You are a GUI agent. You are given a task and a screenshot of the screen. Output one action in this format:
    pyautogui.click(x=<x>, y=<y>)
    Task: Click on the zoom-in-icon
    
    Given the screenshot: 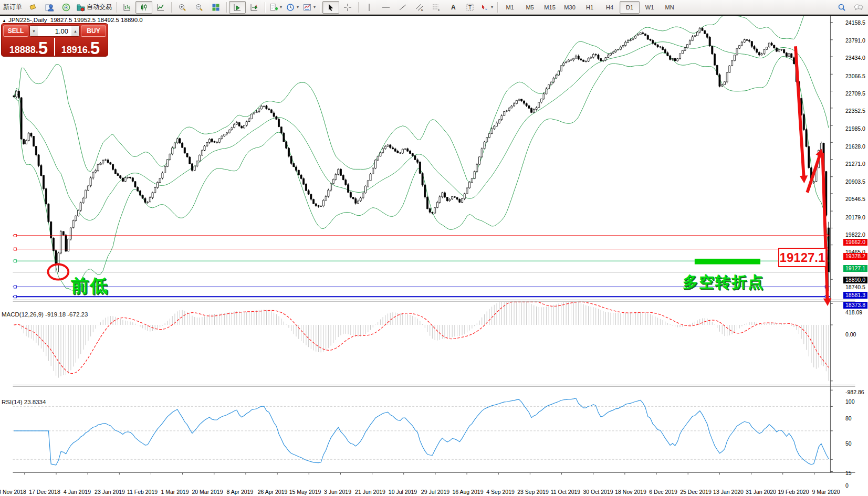 What is the action you would take?
    pyautogui.click(x=182, y=7)
    